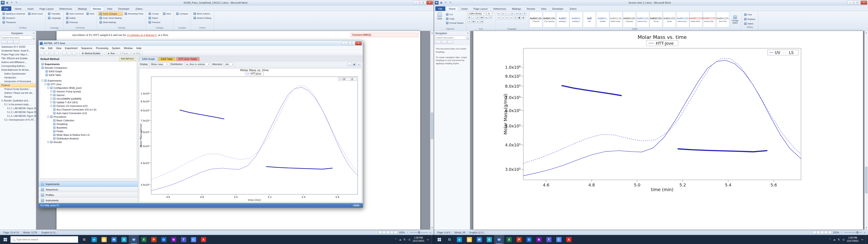 This screenshot has height=244, width=868. Describe the element at coordinates (88, 102) in the screenshot. I see `tree-item: + Optilab T-rEX (rEX)` at that location.